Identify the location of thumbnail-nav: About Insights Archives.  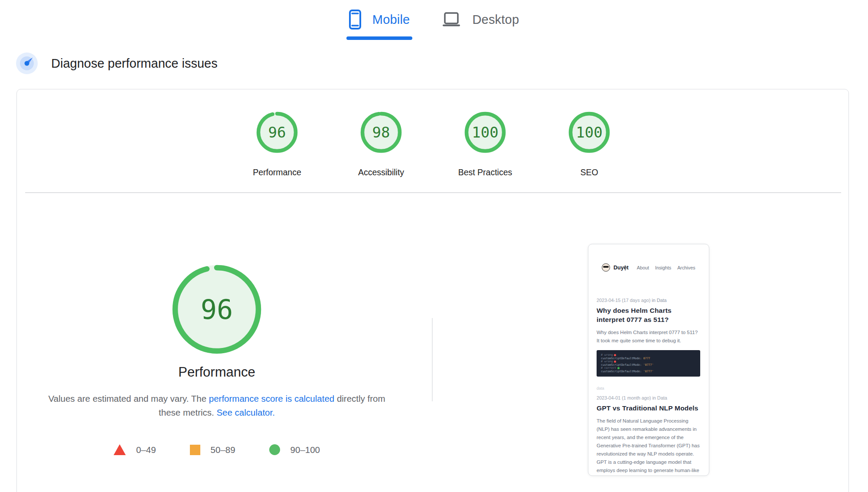
(666, 268).